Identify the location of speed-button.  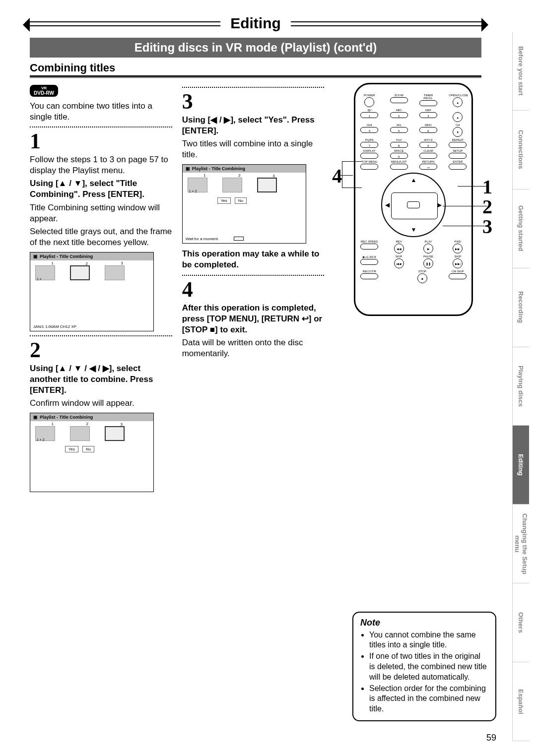
(369, 262).